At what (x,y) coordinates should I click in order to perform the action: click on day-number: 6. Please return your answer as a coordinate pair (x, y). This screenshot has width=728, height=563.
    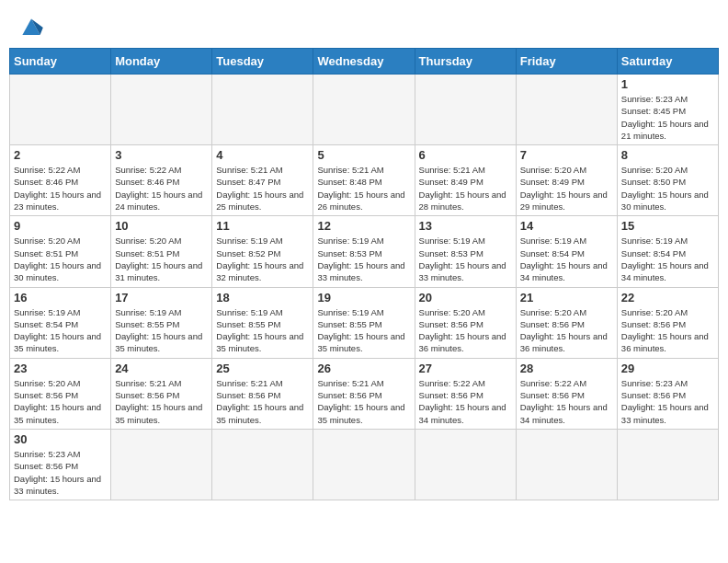
    Looking at the image, I should click on (465, 155).